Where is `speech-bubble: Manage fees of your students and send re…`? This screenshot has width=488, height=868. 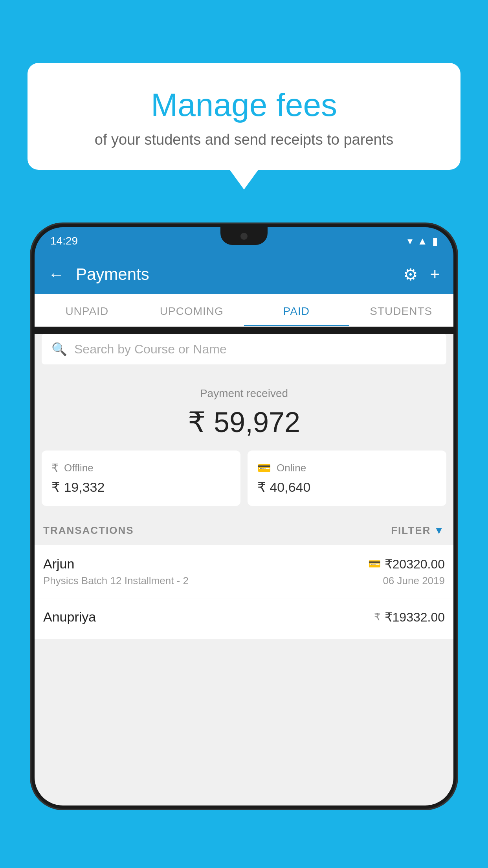 speech-bubble: Manage fees of your students and send re… is located at coordinates (244, 116).